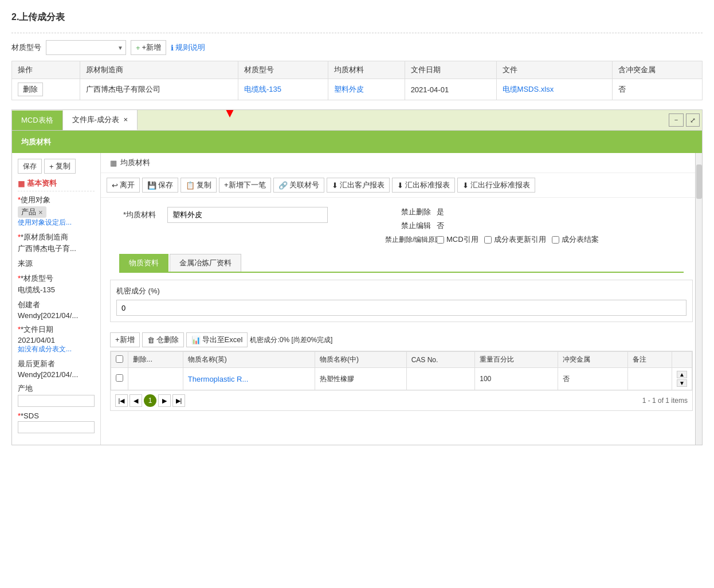 The image size is (714, 588). What do you see at coordinates (299, 185) in the screenshot?
I see `relate-button: 🔗 关联材号` at bounding box center [299, 185].